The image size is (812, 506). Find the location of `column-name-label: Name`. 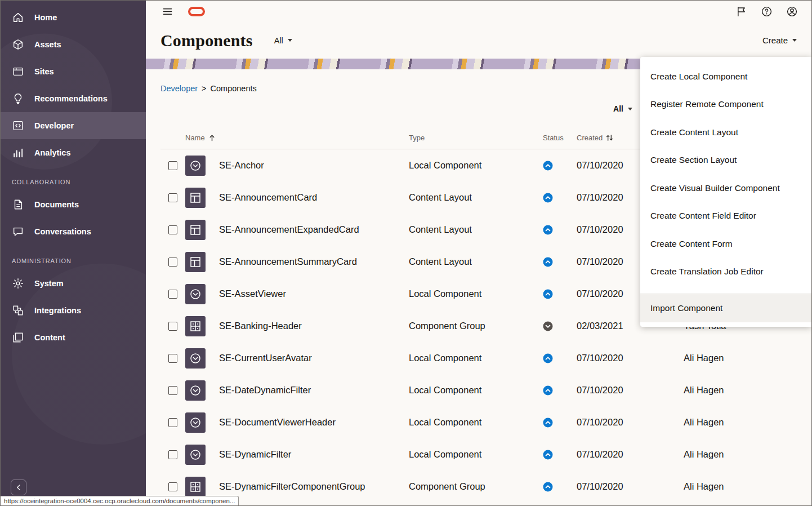

column-name-label: Name is located at coordinates (195, 137).